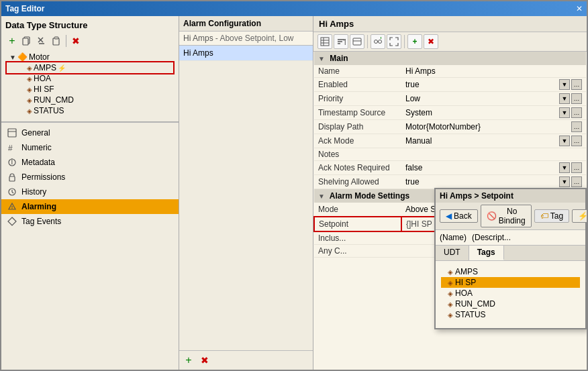 The image size is (588, 371). Describe the element at coordinates (90, 57) in the screenshot. I see `tree-item-motor: ▼ 🔶 Motor` at that location.